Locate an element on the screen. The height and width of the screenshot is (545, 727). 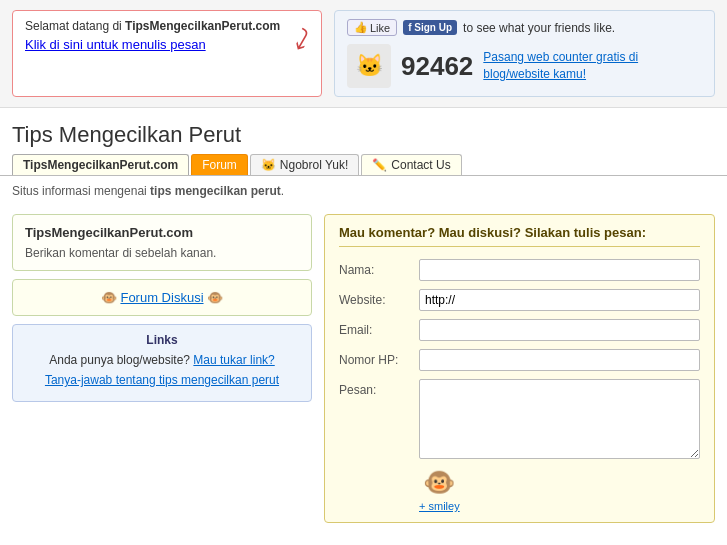
tab-tipsmengecilkan: TipsMengecilkanPerut.com is located at coordinates (100, 164).